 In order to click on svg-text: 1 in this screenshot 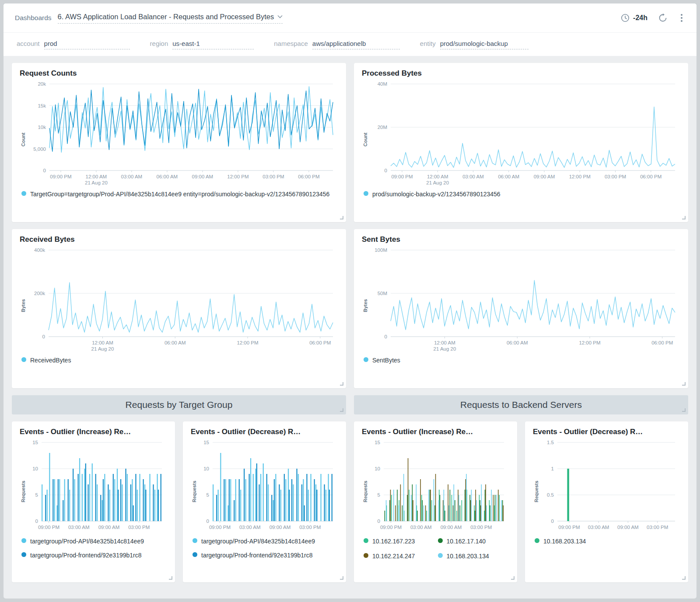, I will do `click(553, 469)`.